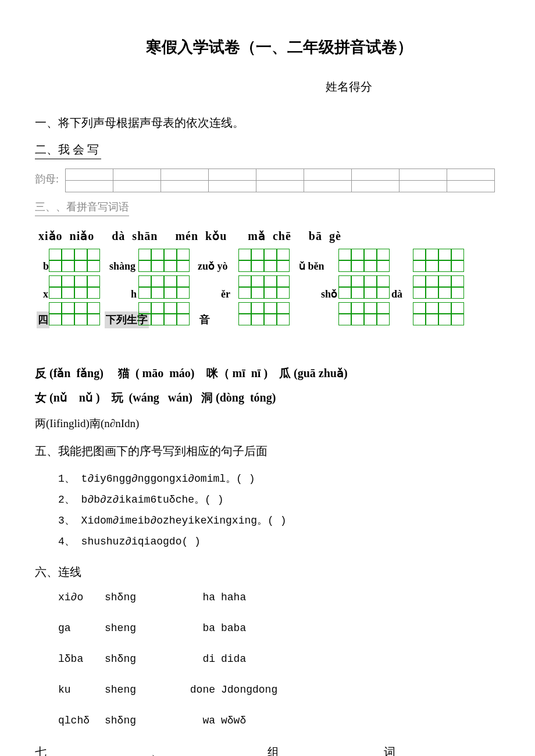 The image size is (535, 756). What do you see at coordinates (234, 721) in the screenshot?
I see `match-d: wδwδ` at bounding box center [234, 721].